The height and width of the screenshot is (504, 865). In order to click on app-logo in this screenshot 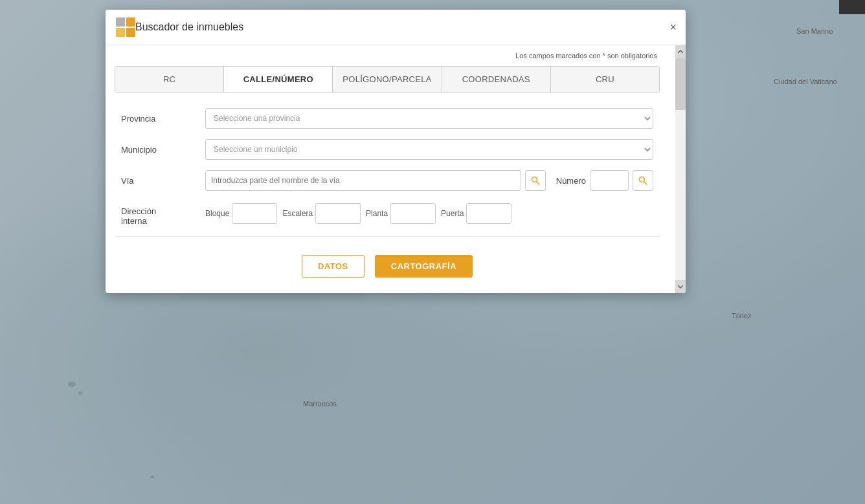, I will do `click(126, 27)`.